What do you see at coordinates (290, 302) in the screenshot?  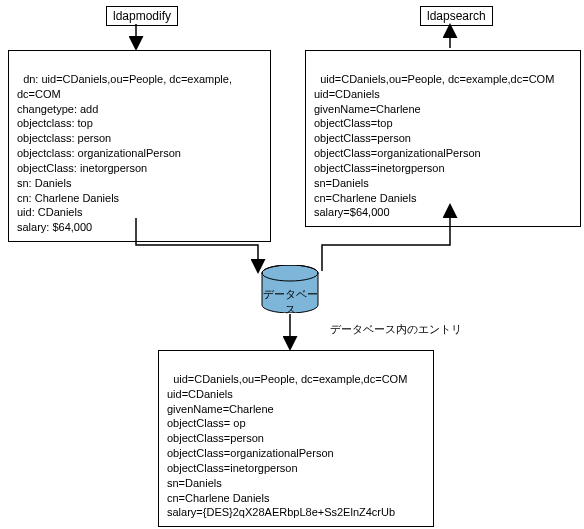 I see `database-label: データベース` at bounding box center [290, 302].